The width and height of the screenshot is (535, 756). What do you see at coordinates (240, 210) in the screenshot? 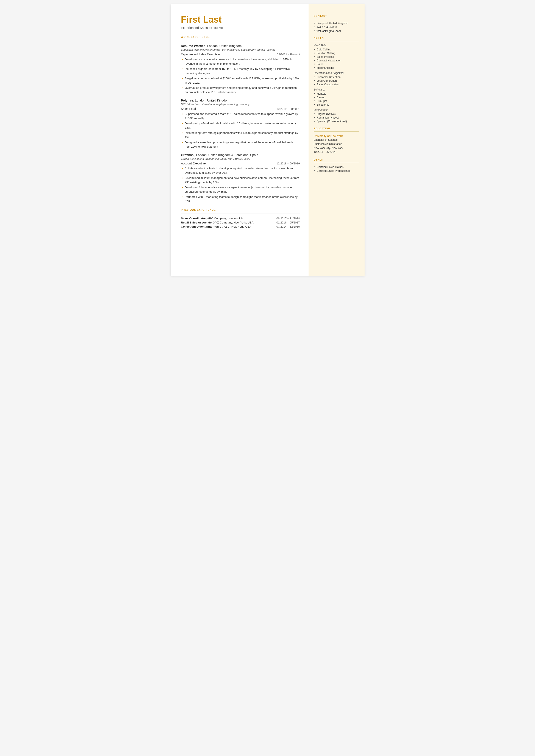
I see `previous-experience-heading: PREVIOUS EXPERIENCE` at bounding box center [240, 210].